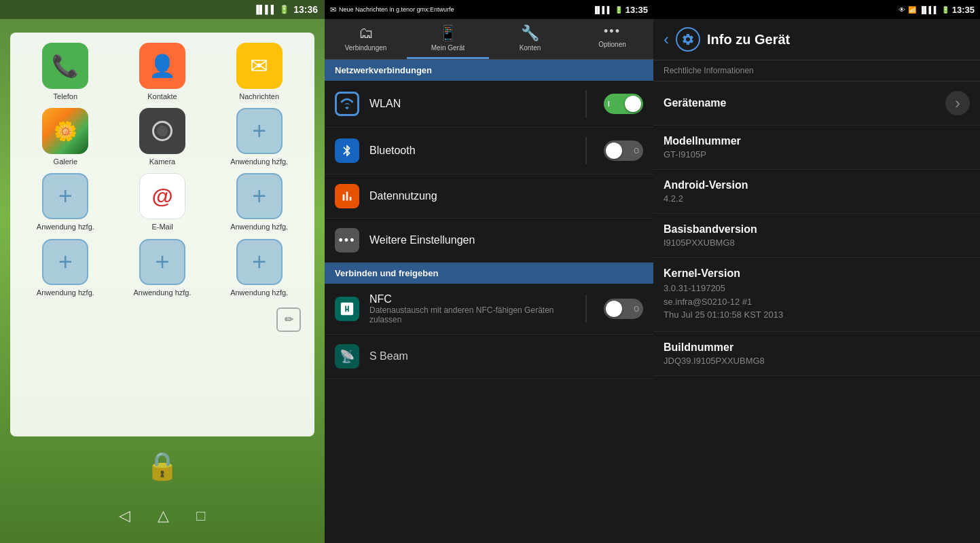  I want to click on right-eye-icon: 👁, so click(902, 10).